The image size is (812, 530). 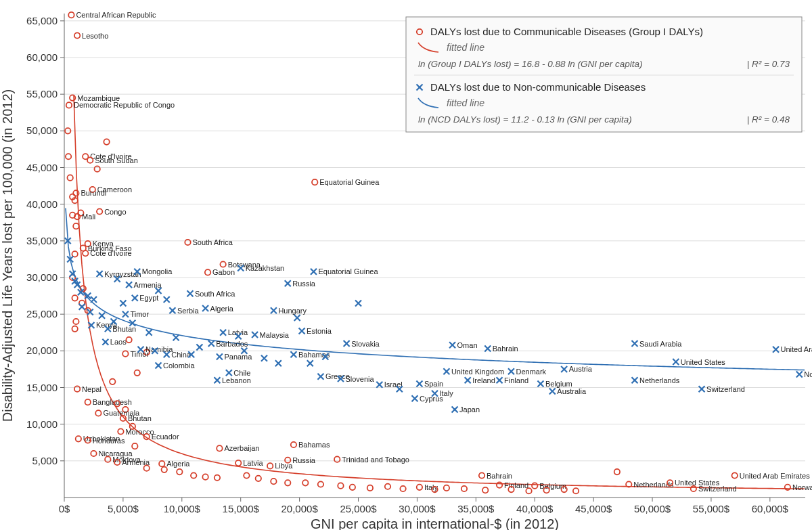 I want to click on point-label: Algeria, so click(x=179, y=464).